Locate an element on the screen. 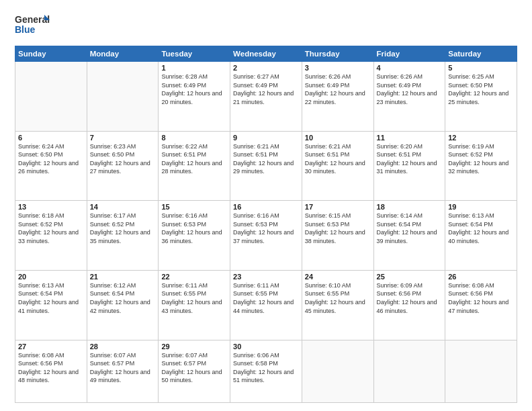  day-header-friday: Friday is located at coordinates (410, 54).